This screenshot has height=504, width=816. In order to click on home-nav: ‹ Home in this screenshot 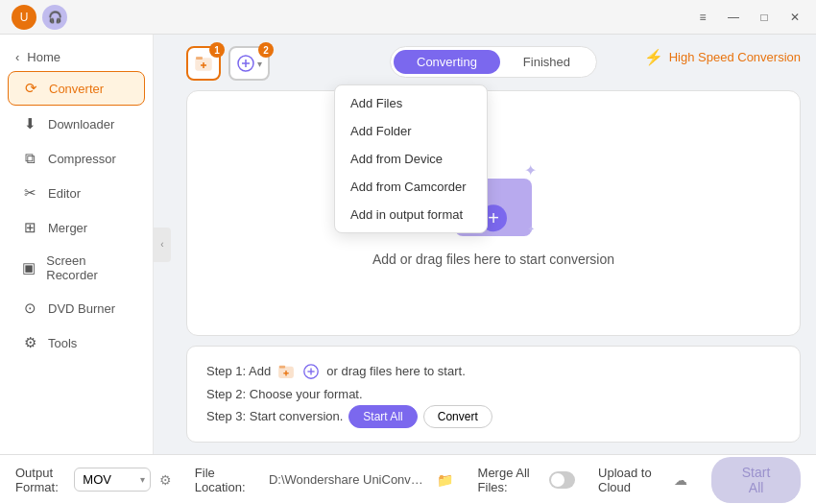, I will do `click(77, 58)`.